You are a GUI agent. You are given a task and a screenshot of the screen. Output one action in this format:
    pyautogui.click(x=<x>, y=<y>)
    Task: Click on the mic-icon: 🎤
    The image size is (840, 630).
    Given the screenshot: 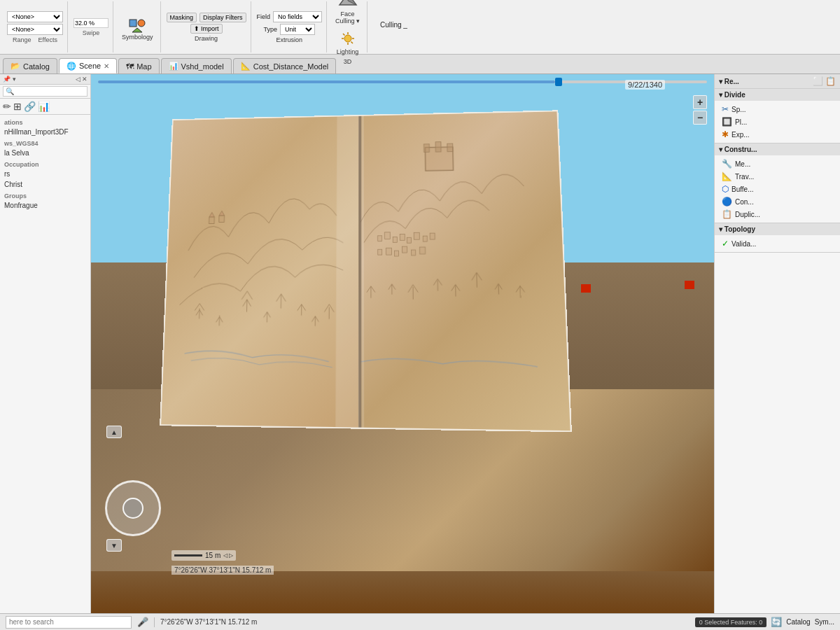 What is the action you would take?
    pyautogui.click(x=143, y=622)
    